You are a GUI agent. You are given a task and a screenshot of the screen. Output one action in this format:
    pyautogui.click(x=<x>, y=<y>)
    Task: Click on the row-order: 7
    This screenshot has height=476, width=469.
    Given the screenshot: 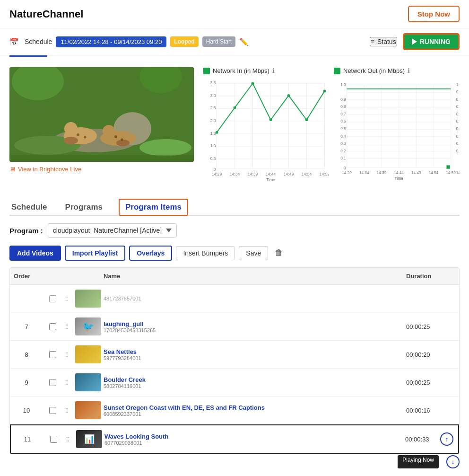 What is the action you would take?
    pyautogui.click(x=26, y=326)
    